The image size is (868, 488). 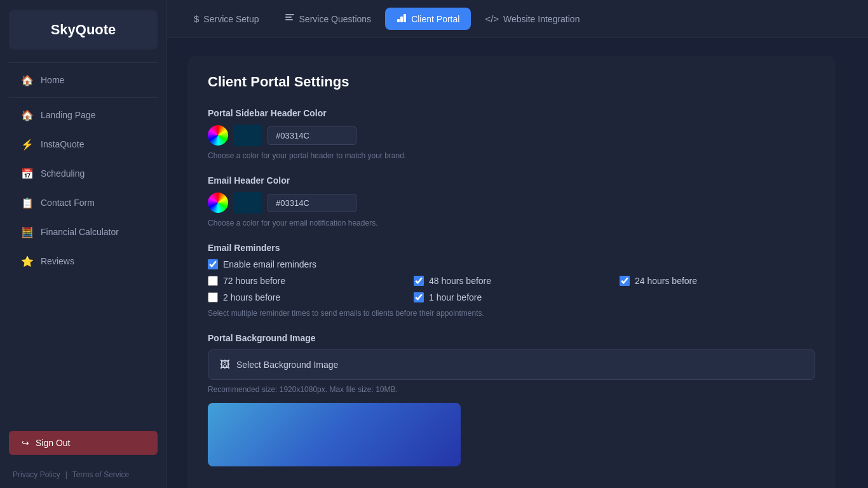 What do you see at coordinates (492, 19) in the screenshot?
I see `code-icon: </>` at bounding box center [492, 19].